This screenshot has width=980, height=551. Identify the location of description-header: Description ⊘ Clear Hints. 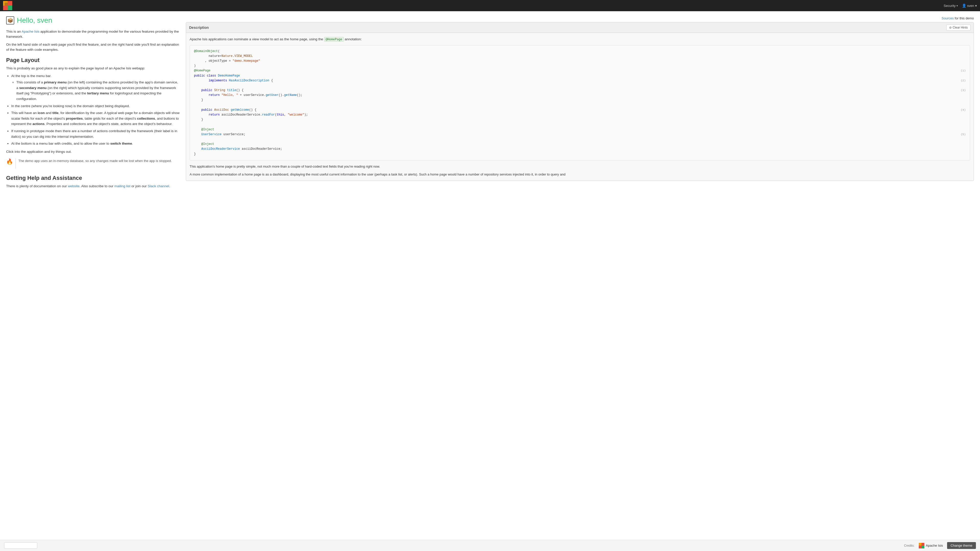
(580, 28).